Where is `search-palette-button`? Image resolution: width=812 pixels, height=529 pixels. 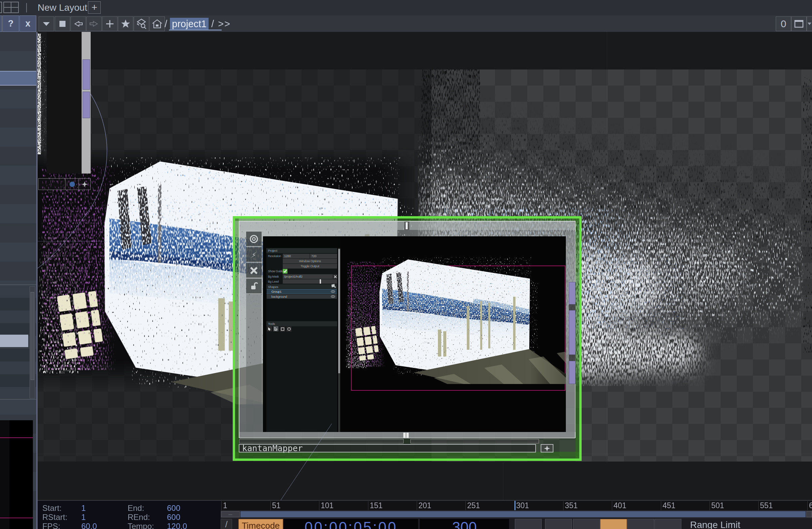
search-palette-button is located at coordinates (141, 24).